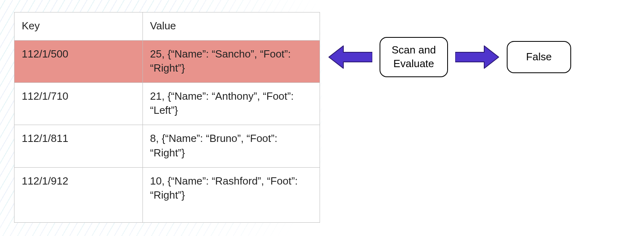 Image resolution: width=644 pixels, height=236 pixels. What do you see at coordinates (231, 62) in the screenshot?
I see `cell-value: 25, {“Name”: “Sancho”, “Foot”: “Right”}` at bounding box center [231, 62].